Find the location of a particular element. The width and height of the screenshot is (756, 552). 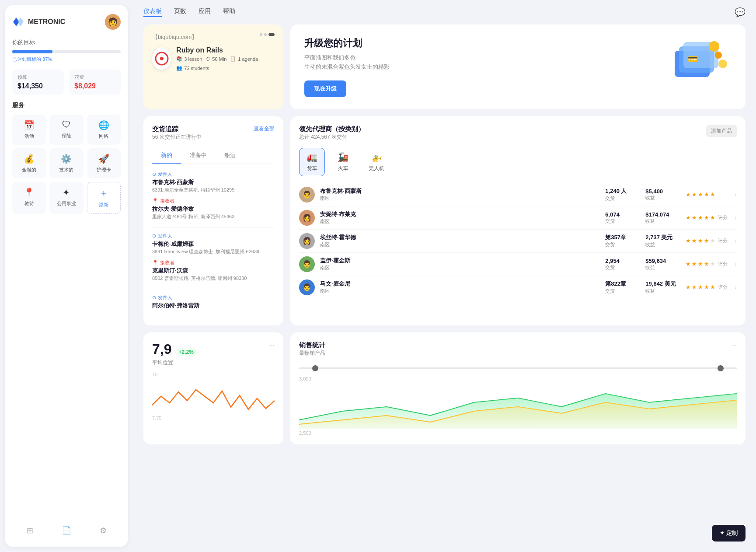

expense-card: 花费 $8,029 is located at coordinates (95, 82).